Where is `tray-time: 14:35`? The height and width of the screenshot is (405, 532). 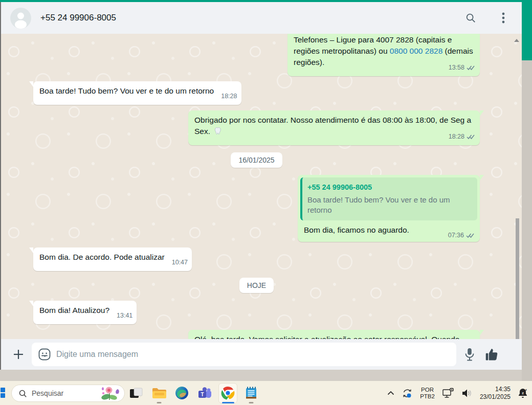
tray-time: 14:35 is located at coordinates (495, 390).